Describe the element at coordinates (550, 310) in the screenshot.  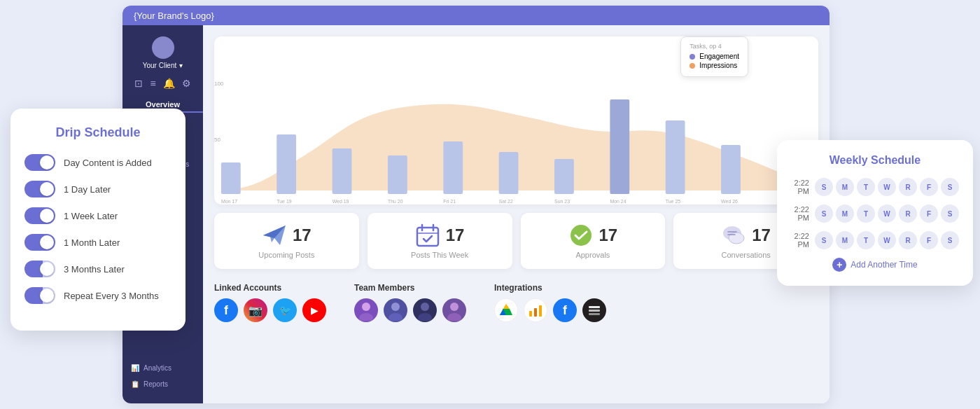
I see `integration-icons: f` at that location.